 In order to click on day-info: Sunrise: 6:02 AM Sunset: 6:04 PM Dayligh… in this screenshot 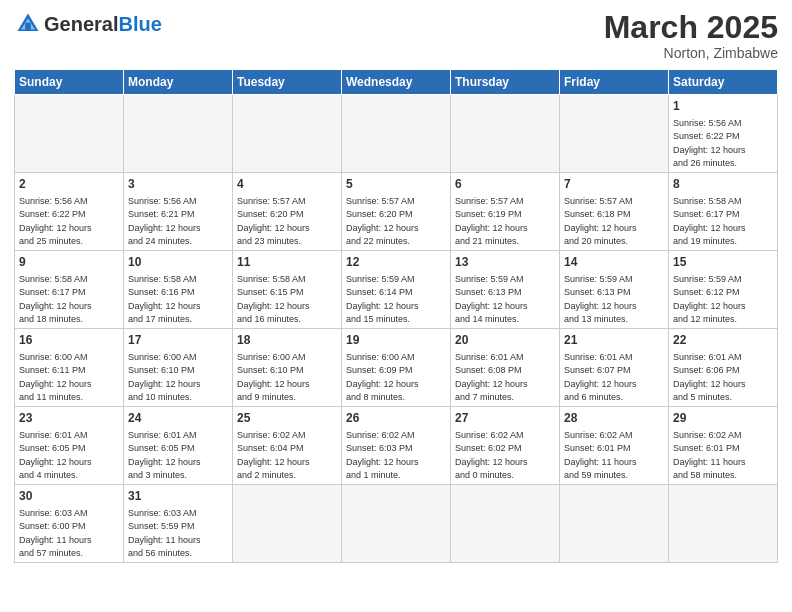, I will do `click(274, 455)`.